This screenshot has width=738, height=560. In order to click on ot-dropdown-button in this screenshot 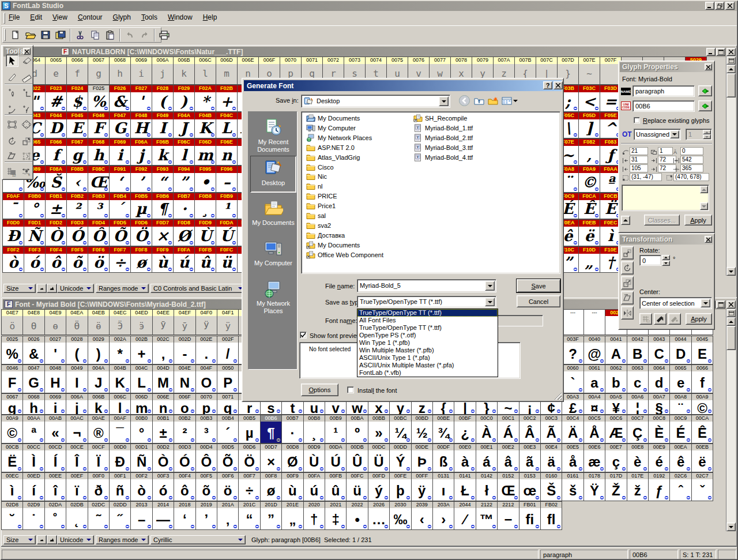, I will do `click(675, 134)`.